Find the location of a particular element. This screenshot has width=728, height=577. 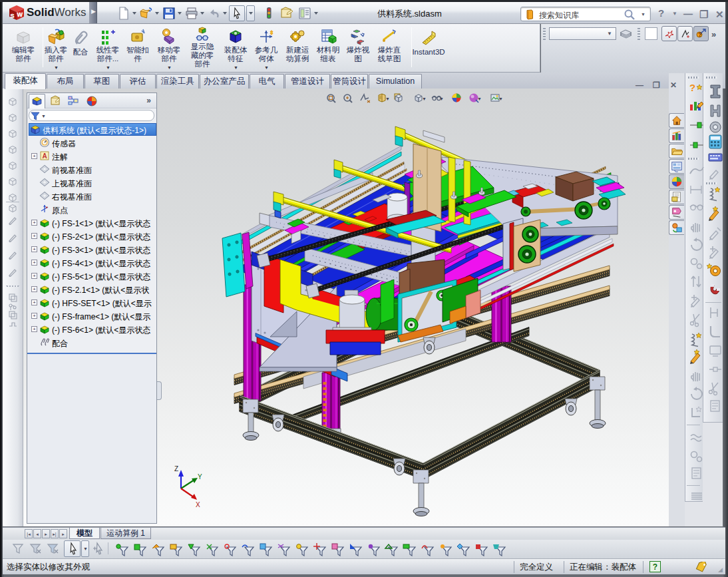

svg-text: A is located at coordinates (45, 156).